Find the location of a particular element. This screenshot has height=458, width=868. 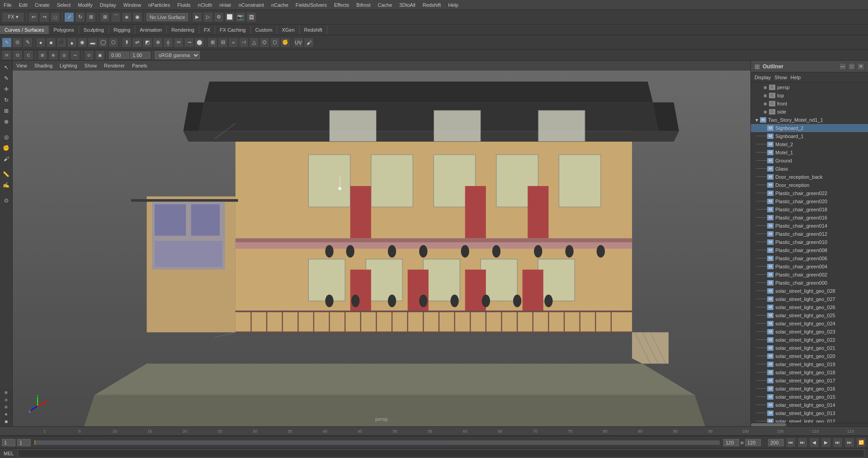

render-btn: ▶ is located at coordinates (197, 17).